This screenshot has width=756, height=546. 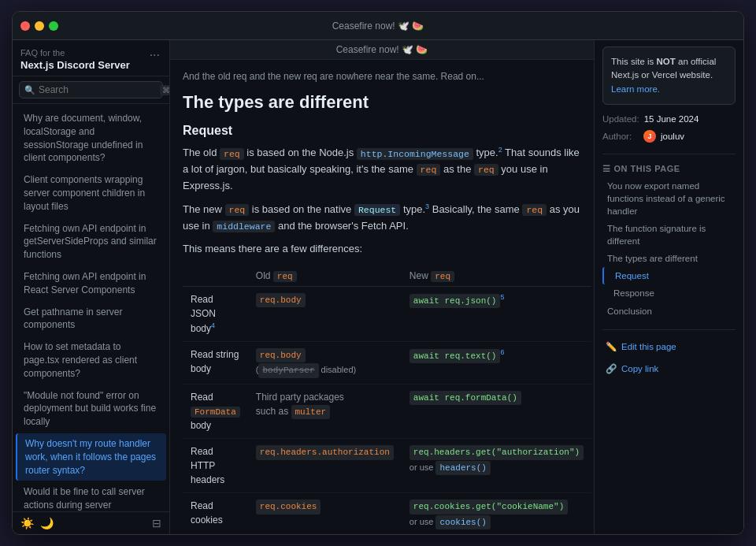 I want to click on sidebar-item-item-7: "Module not found" error on deployment b…, so click(x=91, y=409).